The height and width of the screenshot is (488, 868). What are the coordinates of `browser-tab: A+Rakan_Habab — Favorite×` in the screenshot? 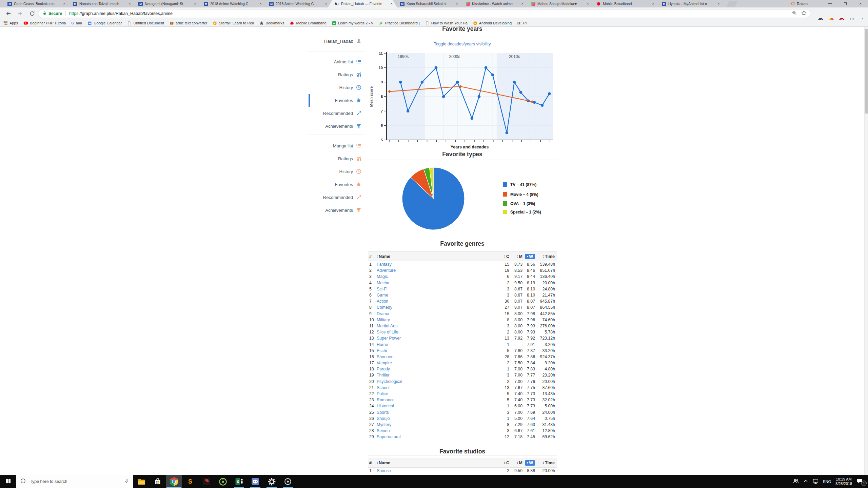 It's located at (362, 4).